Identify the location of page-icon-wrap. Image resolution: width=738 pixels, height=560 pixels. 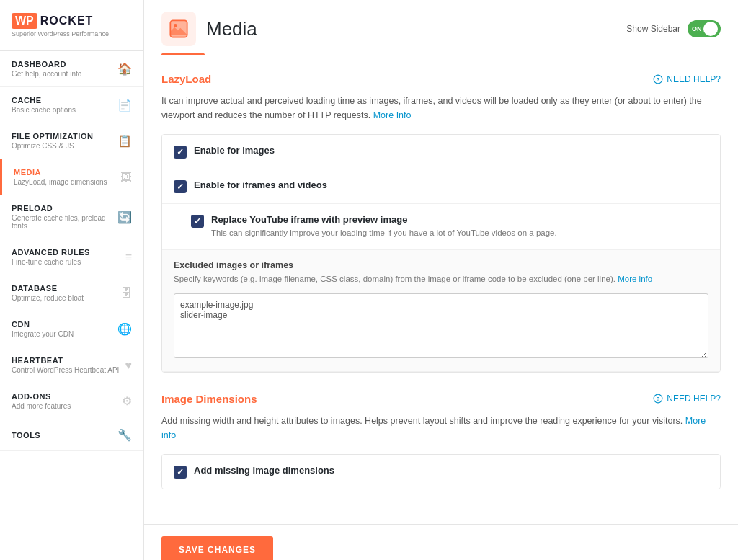
(179, 29).